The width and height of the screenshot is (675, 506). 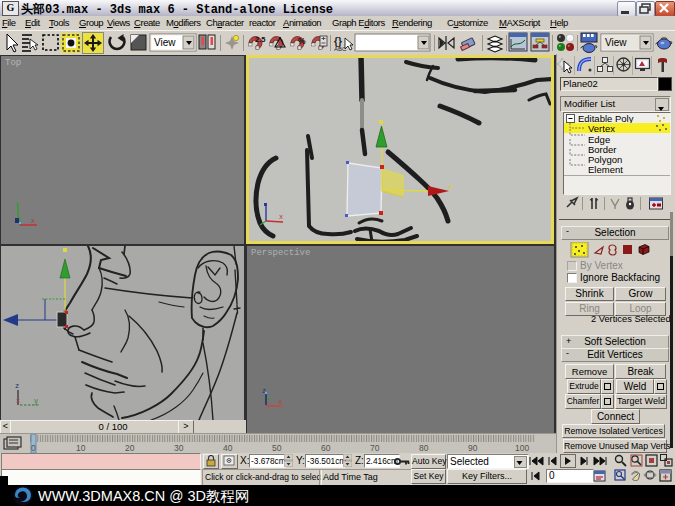 What do you see at coordinates (260, 40) in the screenshot?
I see `svg-text: 2.5` at bounding box center [260, 40].